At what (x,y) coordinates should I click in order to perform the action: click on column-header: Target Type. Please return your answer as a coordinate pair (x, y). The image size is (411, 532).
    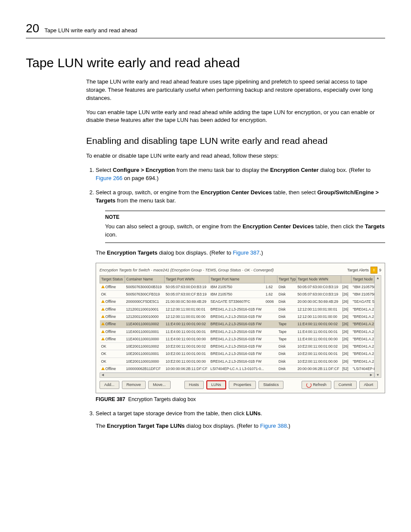
    Looking at the image, I should click on (287, 279).